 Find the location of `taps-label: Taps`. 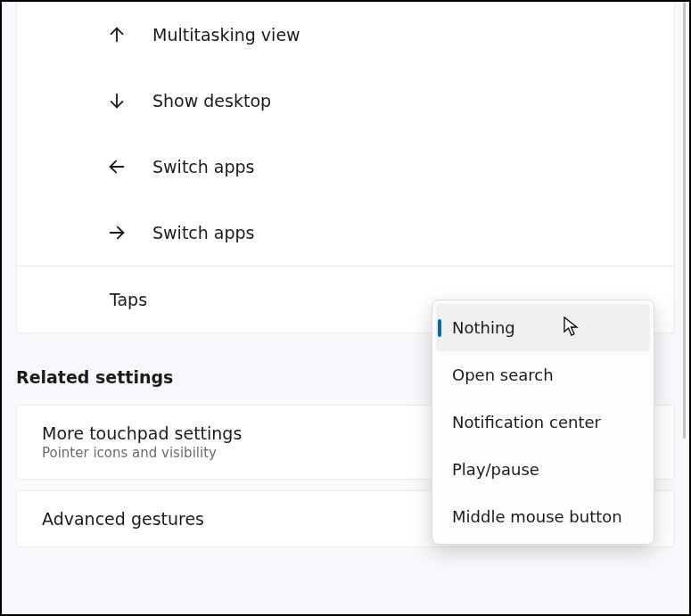

taps-label: Taps is located at coordinates (128, 300).